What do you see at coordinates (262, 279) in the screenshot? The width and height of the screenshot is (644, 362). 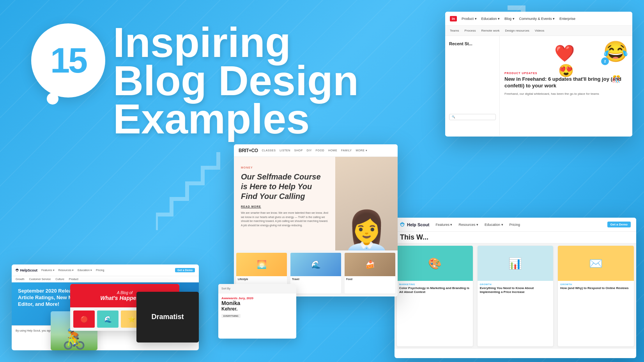 I see `britco-card-1-text: Lifestyle` at bounding box center [262, 279].